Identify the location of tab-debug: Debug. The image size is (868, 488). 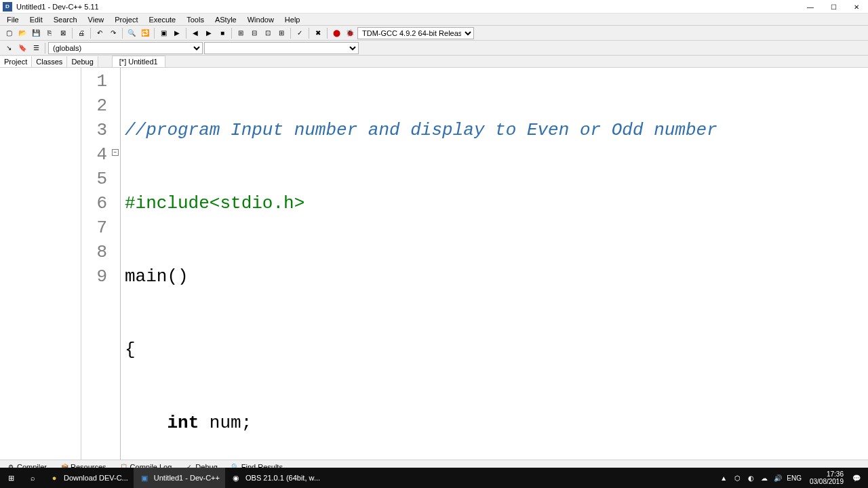
(83, 62).